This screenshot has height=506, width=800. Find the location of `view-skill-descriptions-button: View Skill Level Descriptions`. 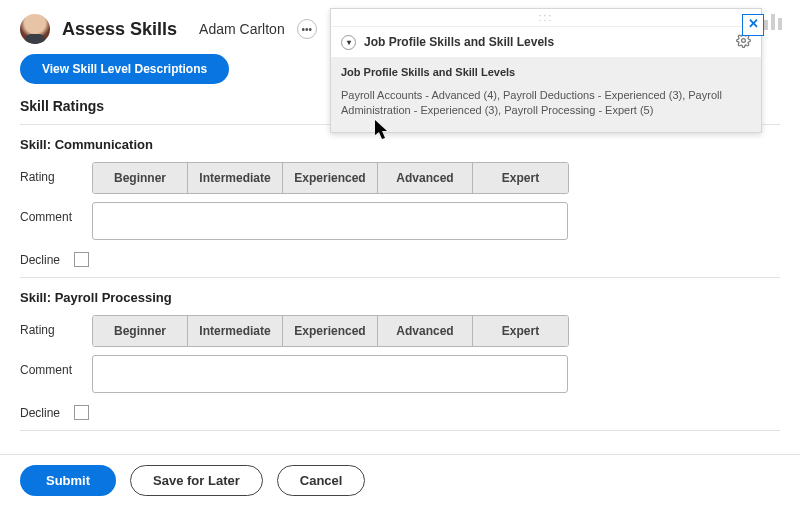

view-skill-descriptions-button: View Skill Level Descriptions is located at coordinates (124, 69).